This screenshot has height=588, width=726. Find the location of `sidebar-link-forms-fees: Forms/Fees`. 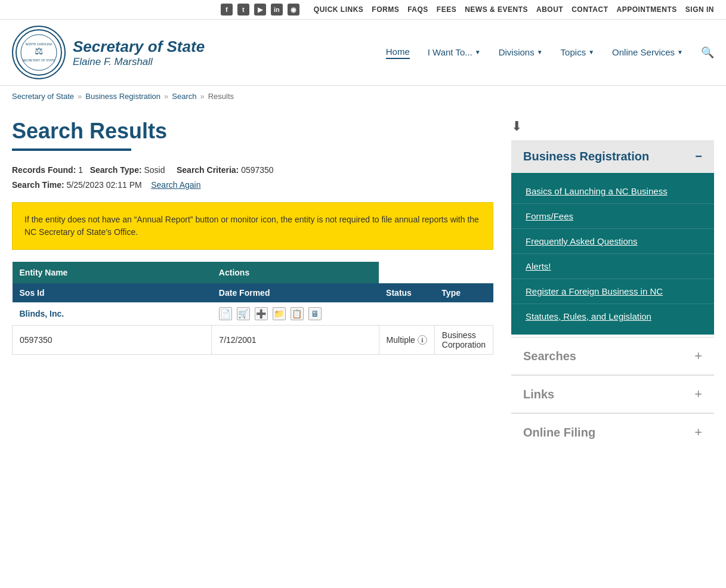

sidebar-link-forms-fees: Forms/Fees is located at coordinates (613, 216).